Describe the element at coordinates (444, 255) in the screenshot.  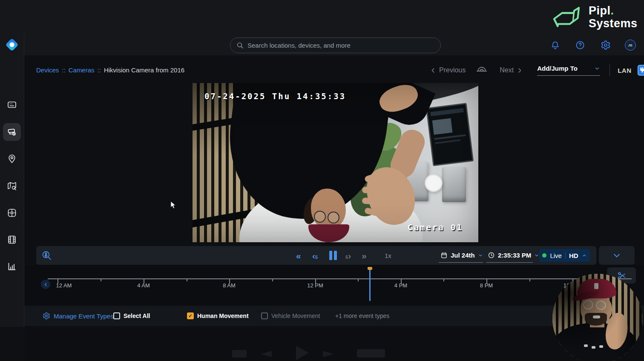
I see `calendar-icon` at that location.